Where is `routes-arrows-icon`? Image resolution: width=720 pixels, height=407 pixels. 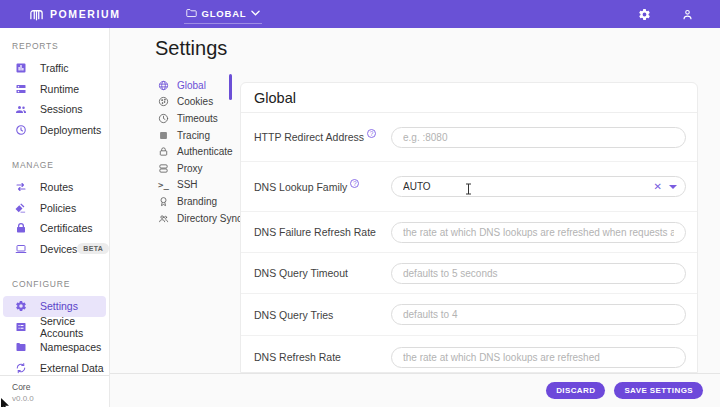 routes-arrows-icon is located at coordinates (21, 187).